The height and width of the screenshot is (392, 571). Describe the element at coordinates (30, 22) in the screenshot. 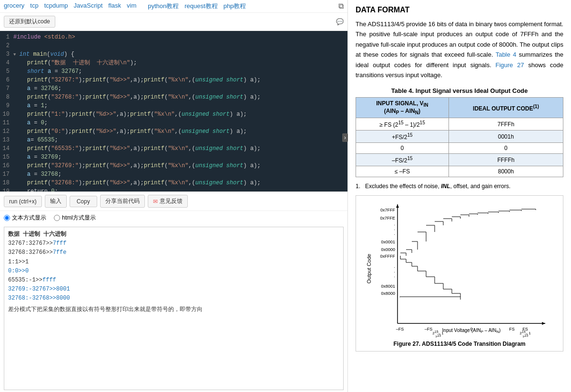

I see `reset-button: 还原到默认code` at that location.